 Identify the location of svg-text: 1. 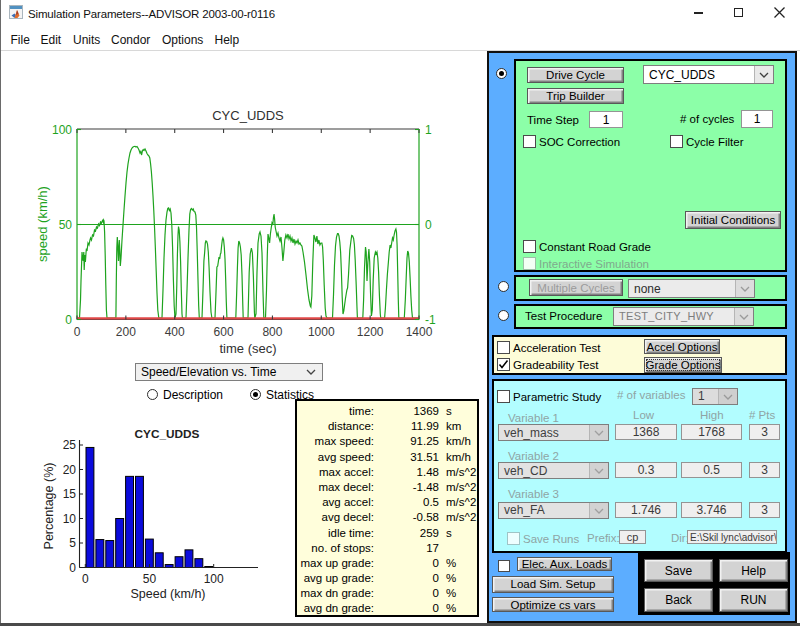
(428, 130).